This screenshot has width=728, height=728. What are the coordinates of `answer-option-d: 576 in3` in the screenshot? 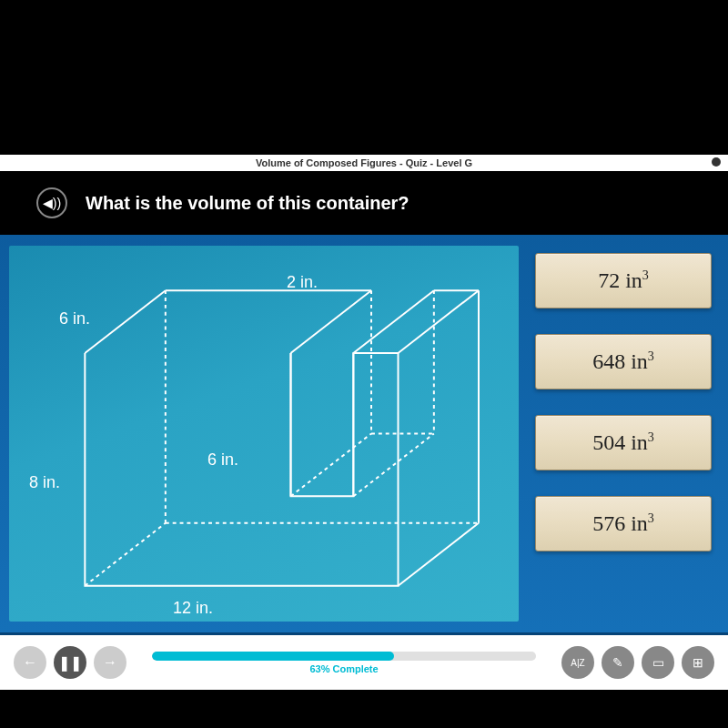 It's located at (623, 524).